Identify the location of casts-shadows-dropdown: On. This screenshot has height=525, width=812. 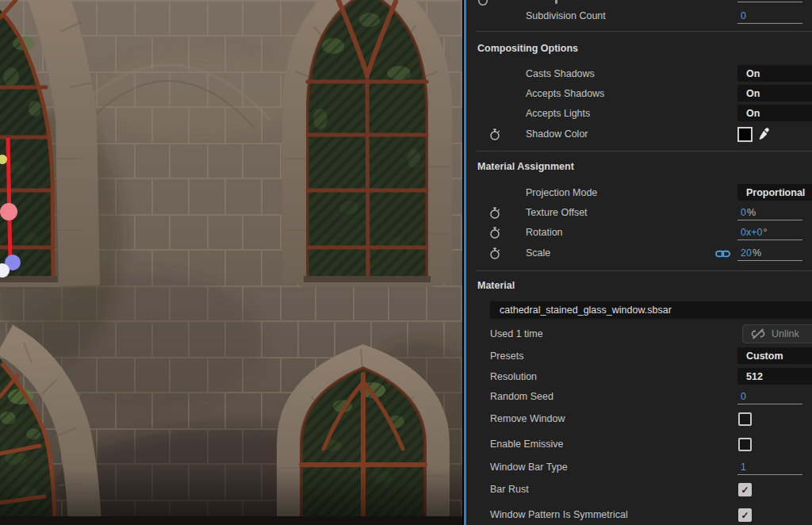
(775, 73).